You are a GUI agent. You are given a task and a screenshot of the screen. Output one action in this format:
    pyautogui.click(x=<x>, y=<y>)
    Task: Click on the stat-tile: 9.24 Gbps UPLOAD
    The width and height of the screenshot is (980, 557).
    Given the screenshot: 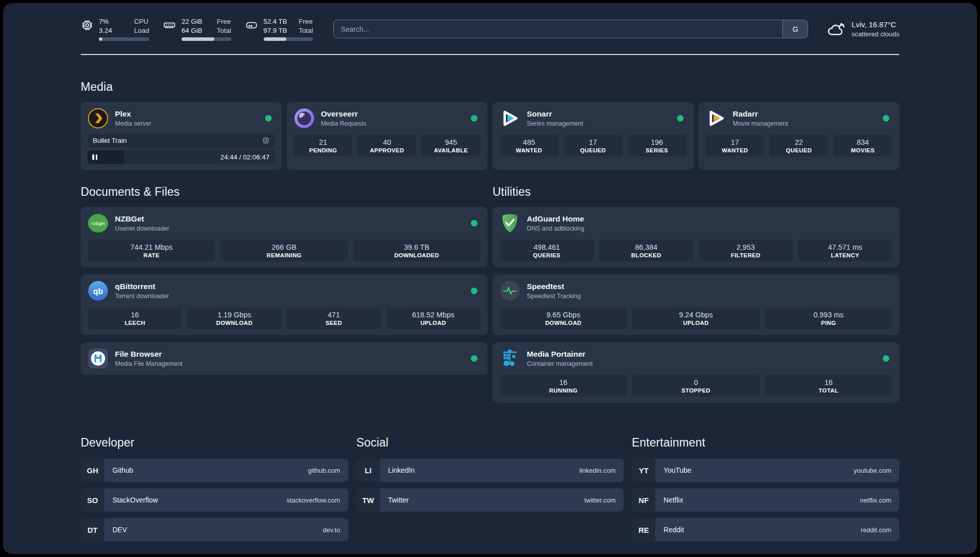 What is the action you would take?
    pyautogui.click(x=696, y=318)
    